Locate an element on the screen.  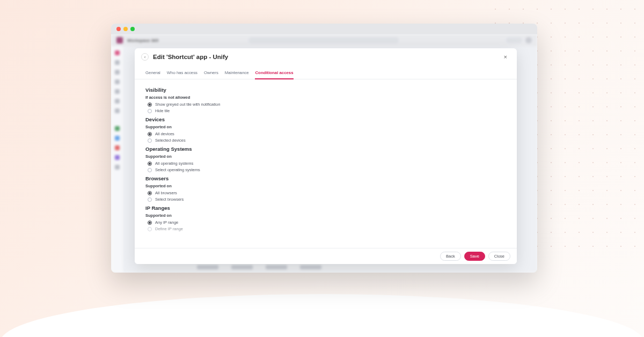
radio-row: Define IP range is located at coordinates (326, 229).